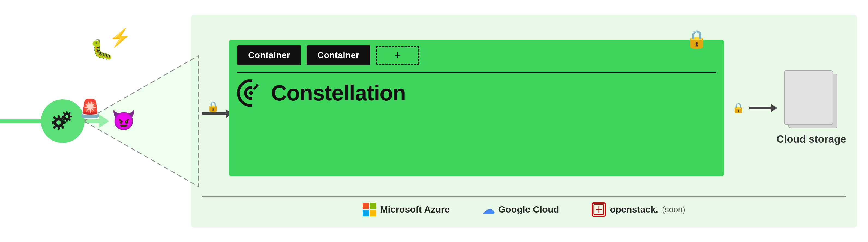 This screenshot has height=242, width=868. Describe the element at coordinates (406, 210) in the screenshot. I see `azure-logo-item: Microsoft Azure` at that location.